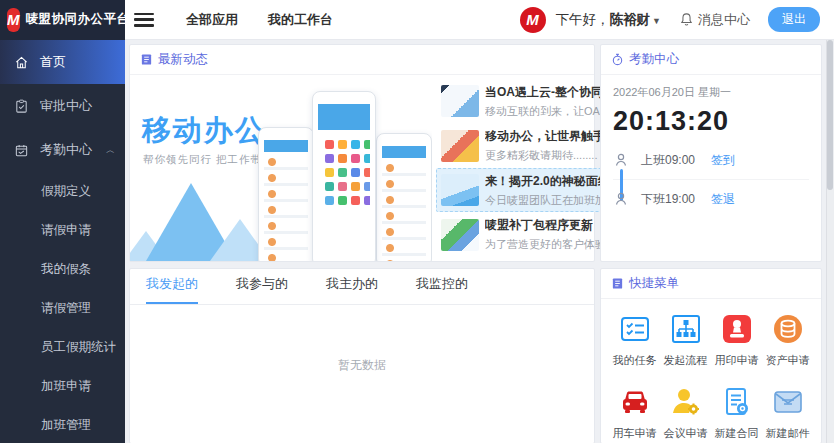 The image size is (834, 443). What do you see at coordinates (551, 156) in the screenshot?
I see `news-subtitle: 更多精彩敬请期待........` at bounding box center [551, 156].